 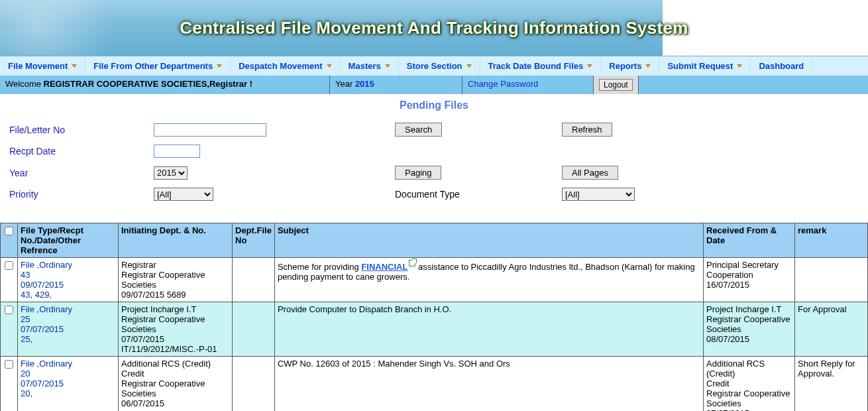 What do you see at coordinates (419, 130) in the screenshot?
I see `search-button: Search` at bounding box center [419, 130].